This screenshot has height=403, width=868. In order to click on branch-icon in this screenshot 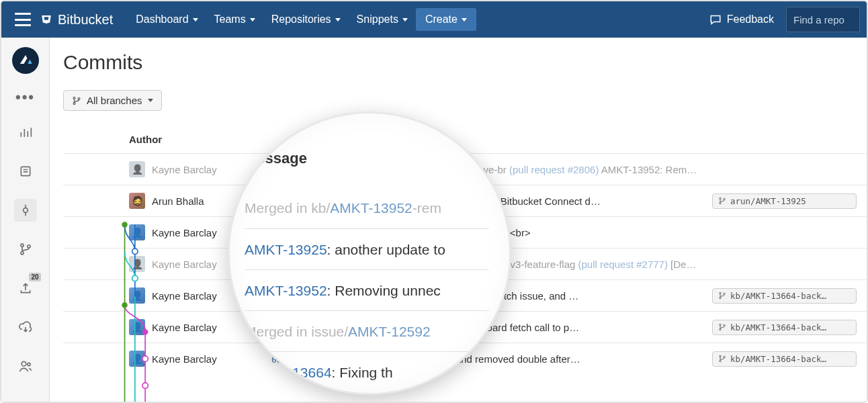, I will do `click(77, 101)`.